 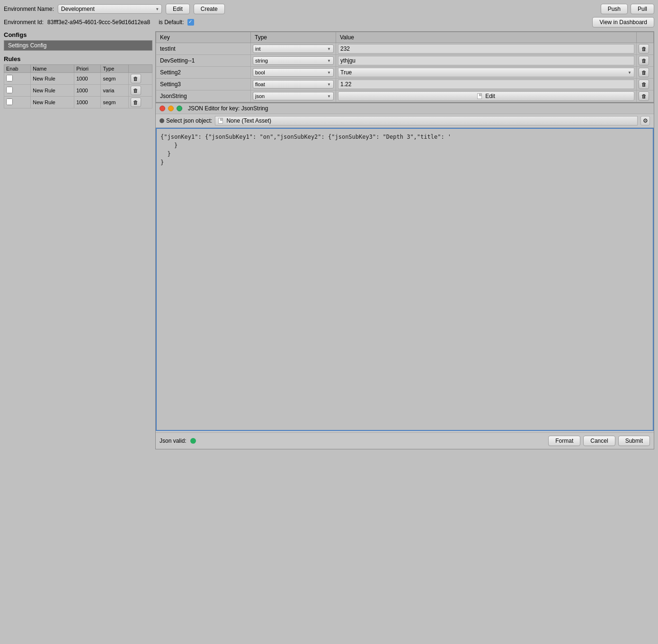 What do you see at coordinates (78, 45) in the screenshot?
I see `settings-config-item: Settings Config` at bounding box center [78, 45].